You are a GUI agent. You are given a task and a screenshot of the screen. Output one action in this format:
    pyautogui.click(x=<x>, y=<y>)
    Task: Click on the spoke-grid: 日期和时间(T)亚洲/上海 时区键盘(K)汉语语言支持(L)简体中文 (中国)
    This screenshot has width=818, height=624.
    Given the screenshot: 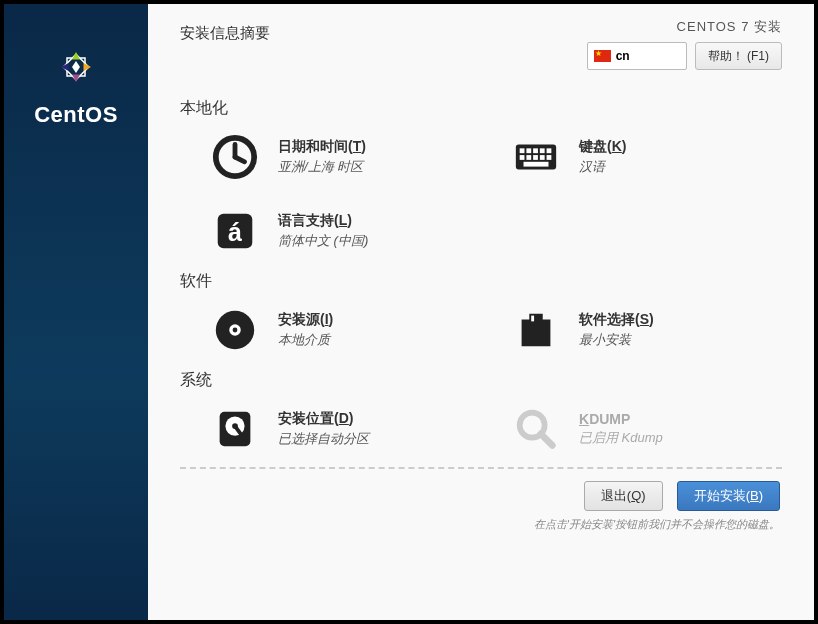 What is the action you would take?
    pyautogui.click(x=496, y=194)
    